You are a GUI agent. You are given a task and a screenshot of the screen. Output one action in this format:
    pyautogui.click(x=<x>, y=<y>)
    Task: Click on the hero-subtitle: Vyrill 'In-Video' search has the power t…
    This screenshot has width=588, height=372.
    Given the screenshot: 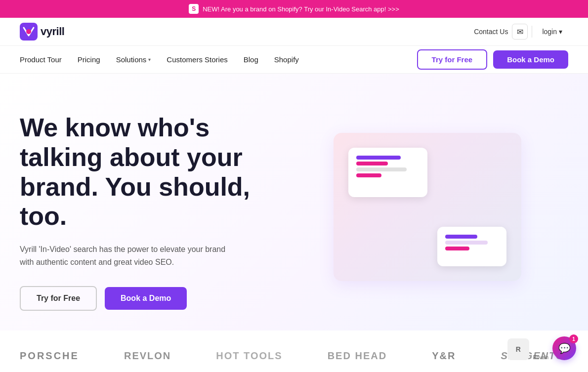 What is the action you would take?
    pyautogui.click(x=124, y=256)
    